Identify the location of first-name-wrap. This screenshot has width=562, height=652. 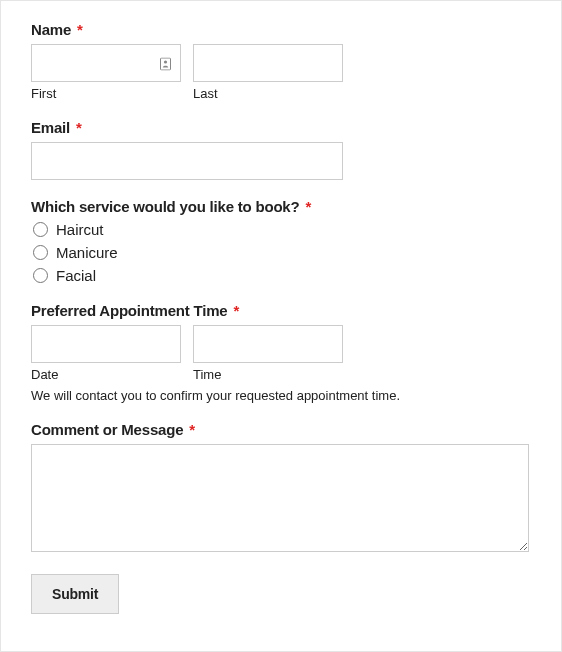
(106, 63).